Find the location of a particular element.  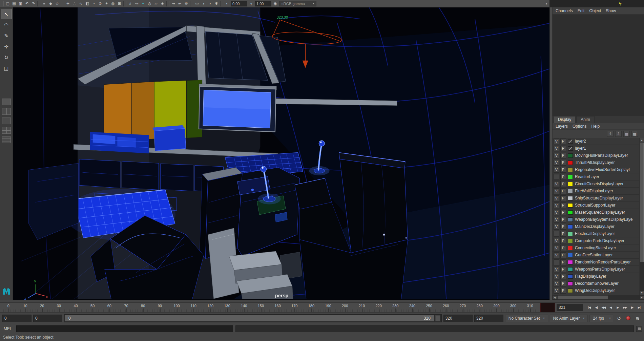

current-time-marker is located at coordinates (548, 307).